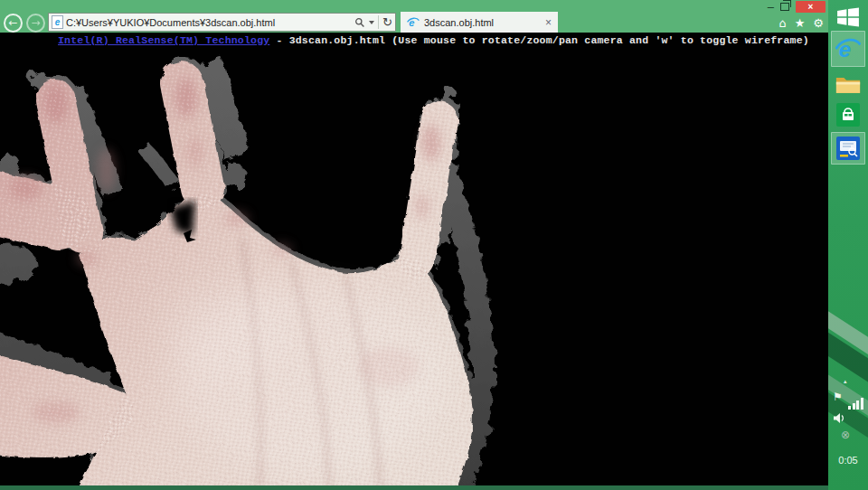 This screenshot has height=490, width=868. I want to click on network-signal-icon, so click(855, 403).